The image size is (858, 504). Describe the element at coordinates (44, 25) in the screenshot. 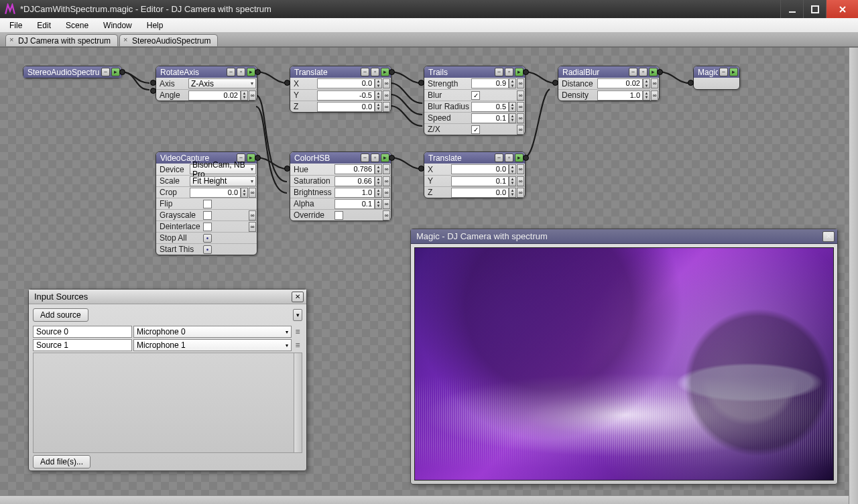

I see `menu-edit: Edit` at that location.